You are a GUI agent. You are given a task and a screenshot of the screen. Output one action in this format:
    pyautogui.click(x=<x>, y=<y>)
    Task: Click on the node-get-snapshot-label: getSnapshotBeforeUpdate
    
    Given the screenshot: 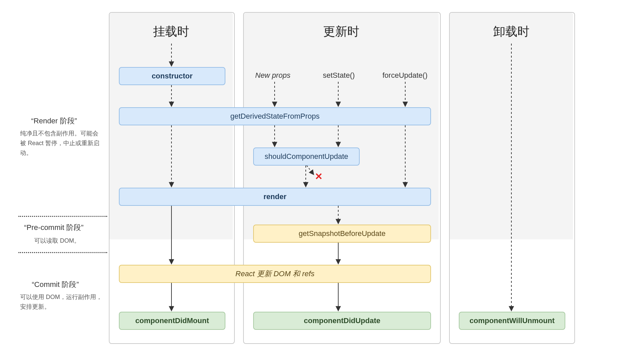 What is the action you would take?
    pyautogui.click(x=342, y=234)
    